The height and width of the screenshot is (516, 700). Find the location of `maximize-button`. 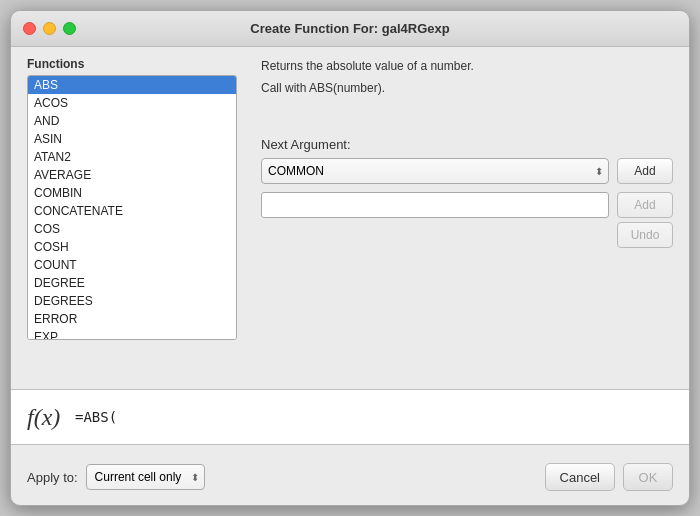

maximize-button is located at coordinates (70, 28).